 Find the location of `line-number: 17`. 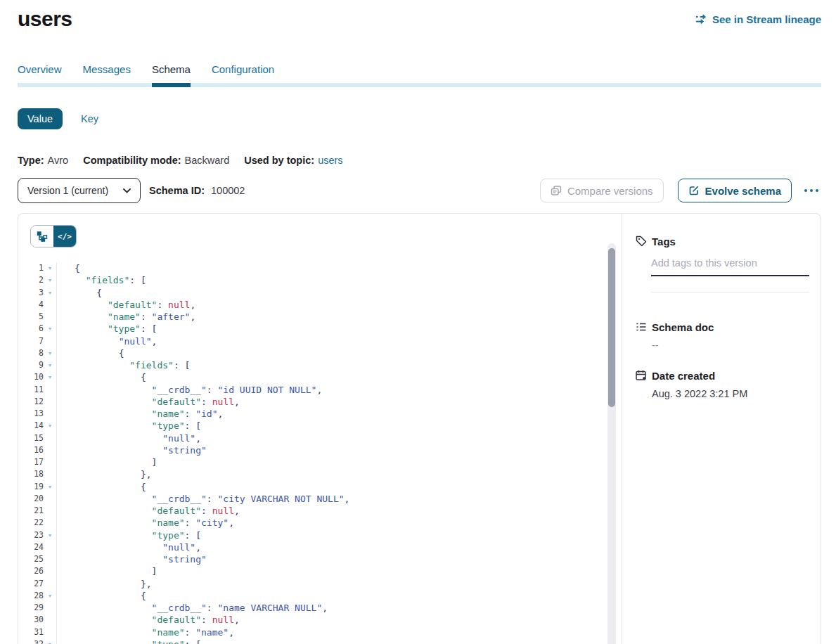

line-number: 17 is located at coordinates (31, 463).